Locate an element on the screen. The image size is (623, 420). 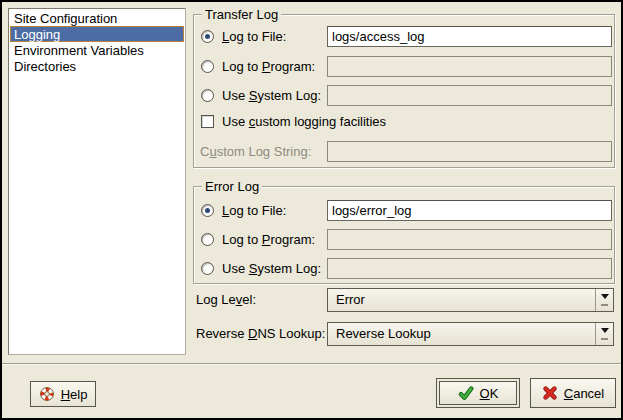
error-log-to-program-row: Log to Program: is located at coordinates (258, 240).